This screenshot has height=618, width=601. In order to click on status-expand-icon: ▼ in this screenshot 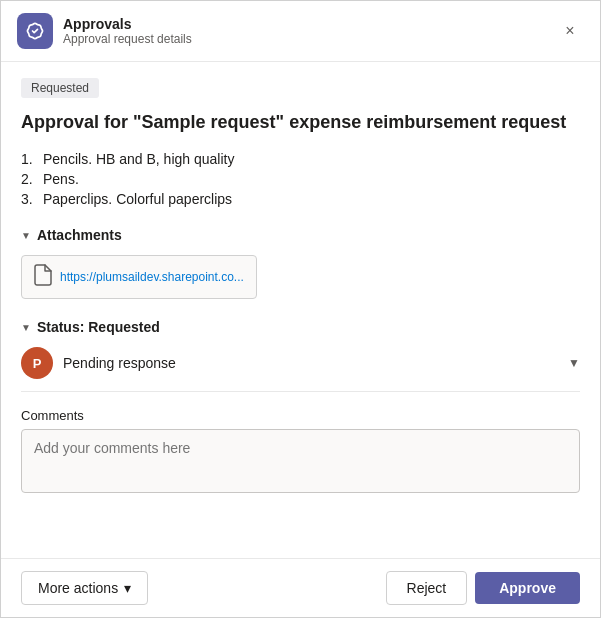, I will do `click(574, 363)`.